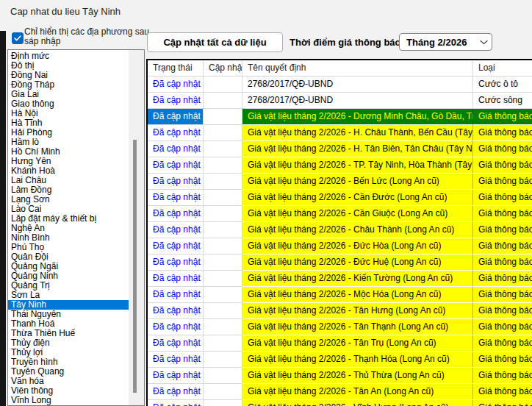  I want to click on province-list-item: Giao thông, so click(68, 104).